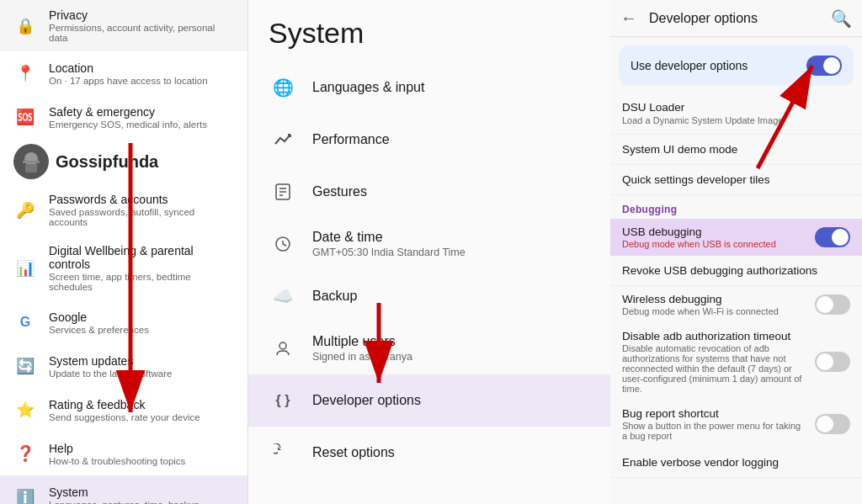  Describe the element at coordinates (351, 140) in the screenshot. I see `performance-title: Performance` at that location.